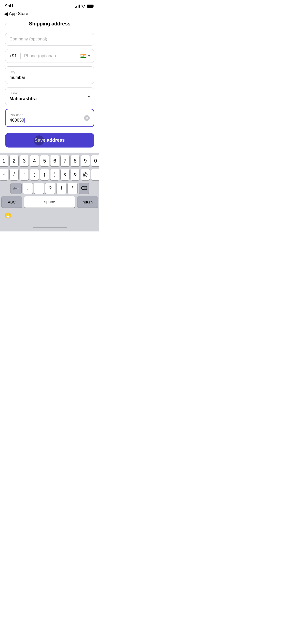 This screenshot has height=644, width=298. Describe the element at coordinates (47, 118) in the screenshot. I see `pin-text-wrap: PIN code 400050` at that location.